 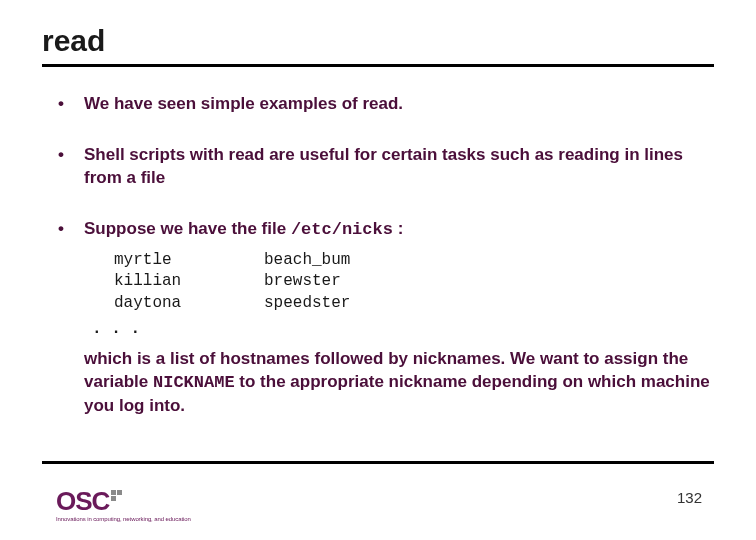 What do you see at coordinates (378, 66) in the screenshot?
I see `title-divider` at bounding box center [378, 66].